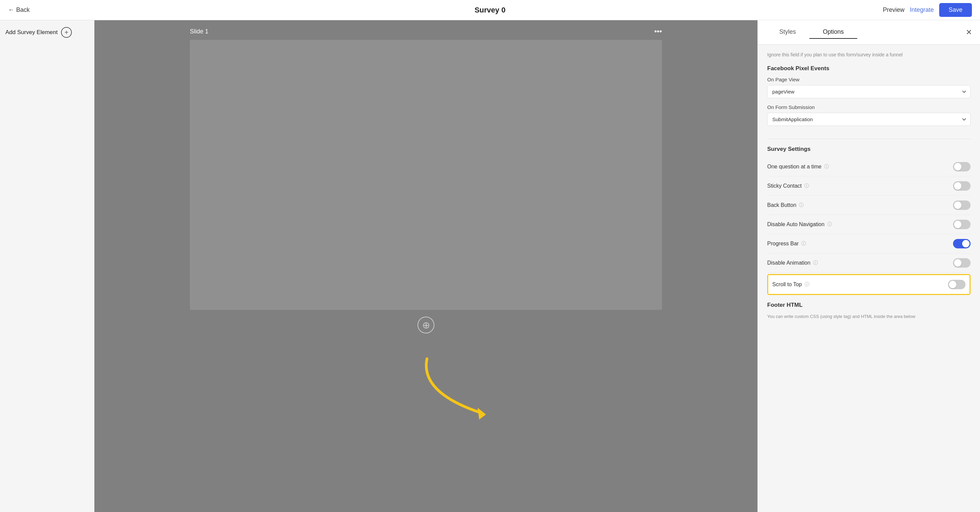 Image resolution: width=980 pixels, height=512 pixels. Describe the element at coordinates (807, 284) in the screenshot. I see `scroll-to-top-info-icon: ⓘ` at that location.